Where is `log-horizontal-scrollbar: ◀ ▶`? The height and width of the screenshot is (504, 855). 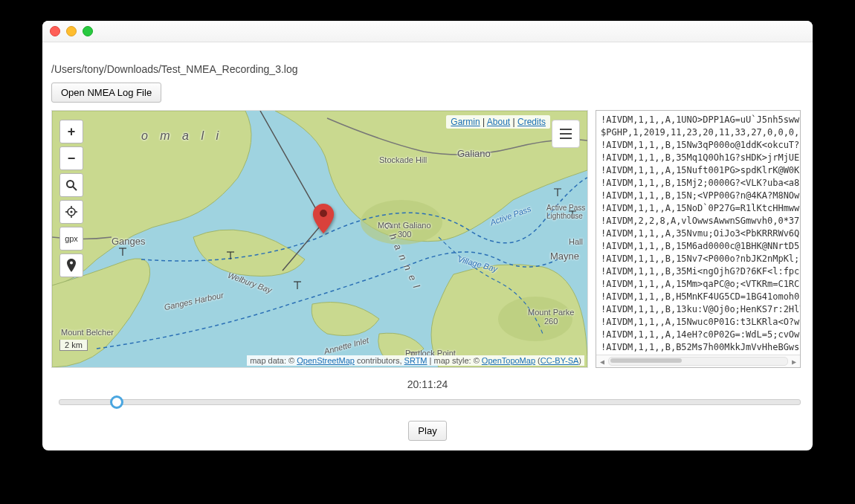 log-horizontal-scrollbar: ◀ ▶ is located at coordinates (698, 361).